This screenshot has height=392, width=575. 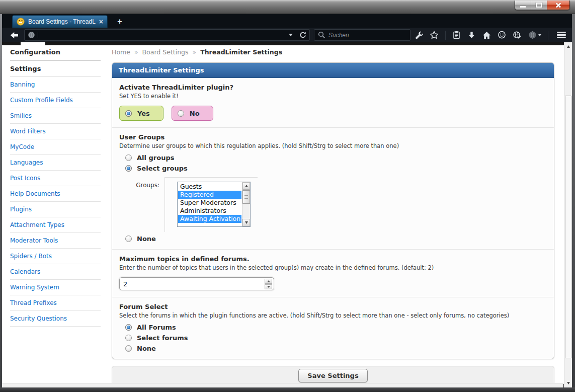 What do you see at coordinates (336, 348) in the screenshot?
I see `forum-select-option: None` at bounding box center [336, 348].